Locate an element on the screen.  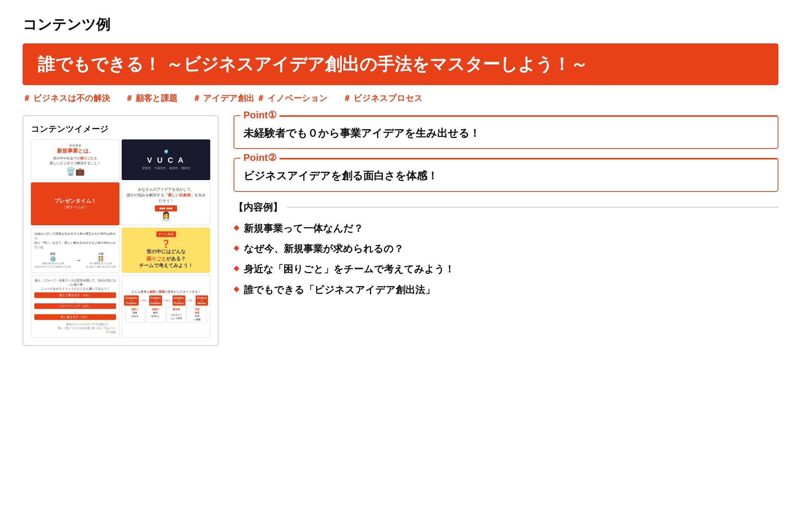
diamond-icon-2: ◆ is located at coordinates (237, 248).